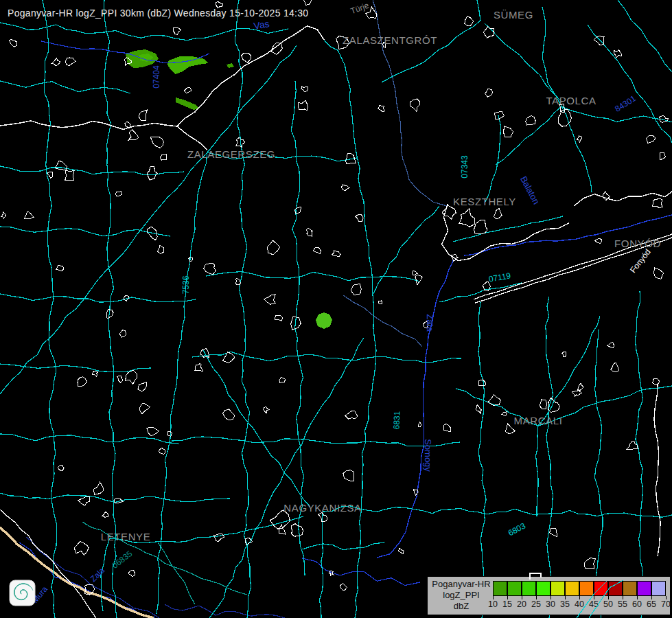 The height and width of the screenshot is (618, 672). What do you see at coordinates (461, 606) in the screenshot?
I see `legend-unit-label: dbZ` at bounding box center [461, 606].